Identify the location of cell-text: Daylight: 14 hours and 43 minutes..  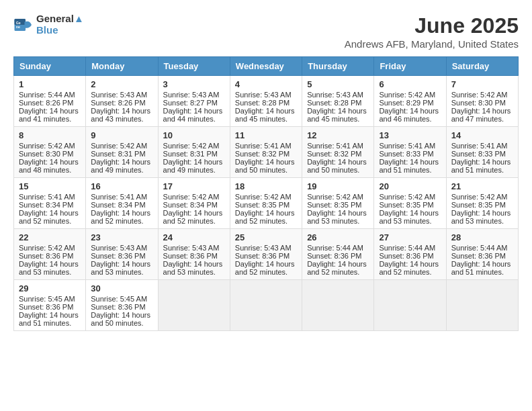
(122, 115).